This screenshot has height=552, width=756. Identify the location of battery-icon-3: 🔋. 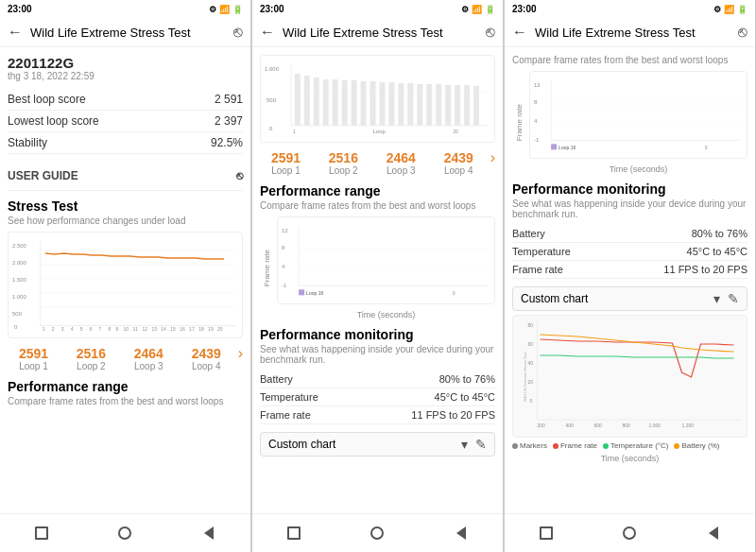
(743, 9).